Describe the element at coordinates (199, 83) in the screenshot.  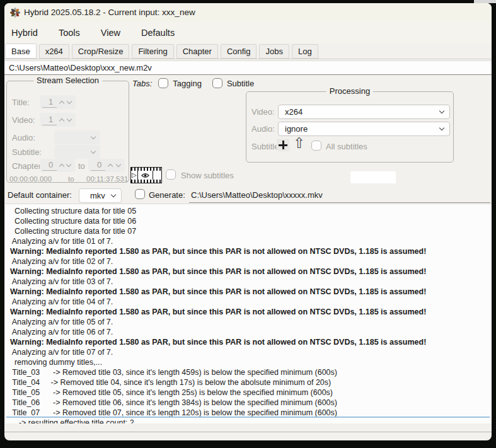
I see `tab-toggles-row: Tabs: Tagging Subtitle` at that location.